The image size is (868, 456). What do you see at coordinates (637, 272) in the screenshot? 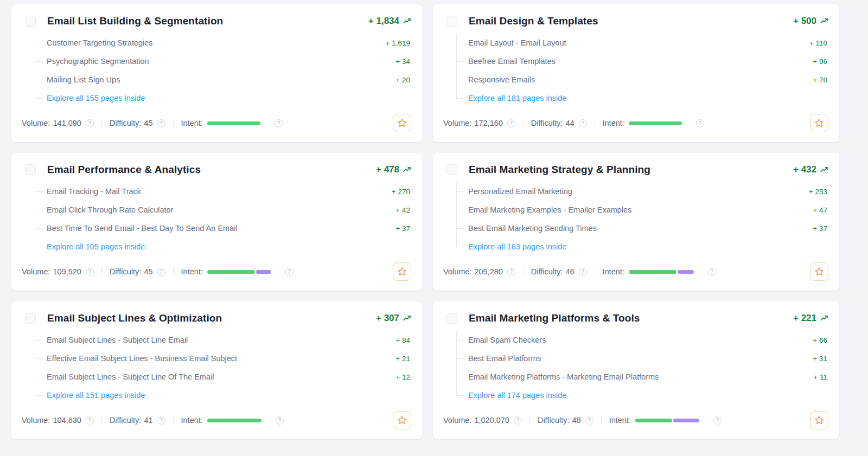
I see `card-footer: Volume: 205,280 ? Difficulty: 46 ? Inten…` at bounding box center [637, 272].